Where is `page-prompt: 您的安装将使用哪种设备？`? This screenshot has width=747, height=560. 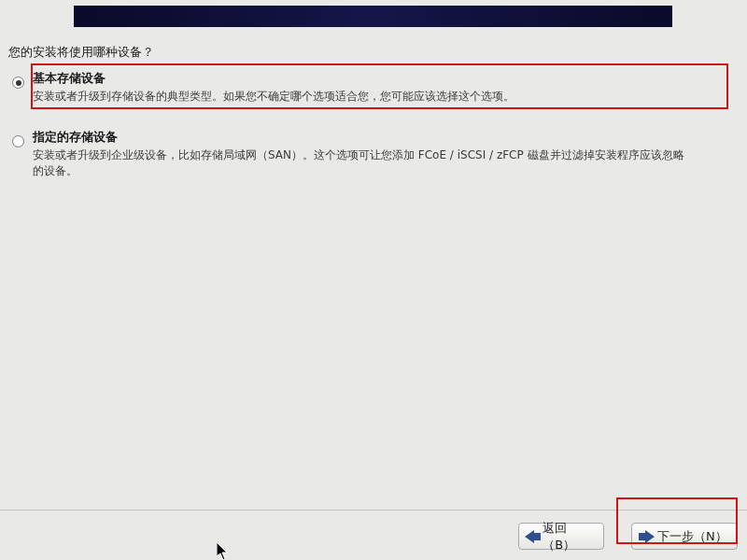 page-prompt: 您的安装将使用哪种设备？ is located at coordinates (81, 52).